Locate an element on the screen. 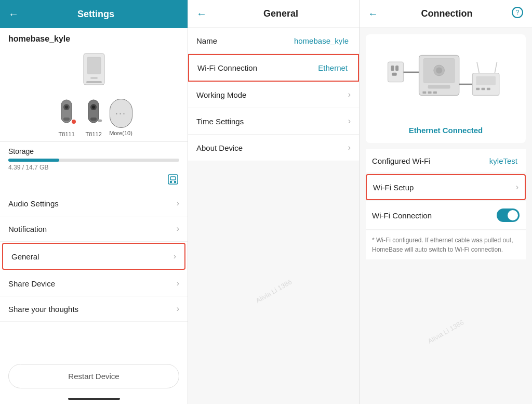 This screenshot has width=532, height=404. notification-label: Notification is located at coordinates (92, 229).